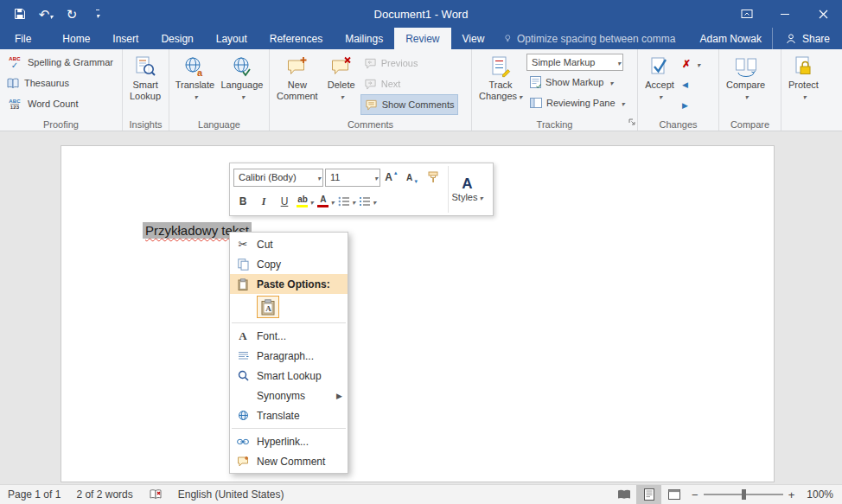 The height and width of the screenshot is (504, 842). What do you see at coordinates (433, 177) in the screenshot?
I see `format-painter-button` at bounding box center [433, 177].